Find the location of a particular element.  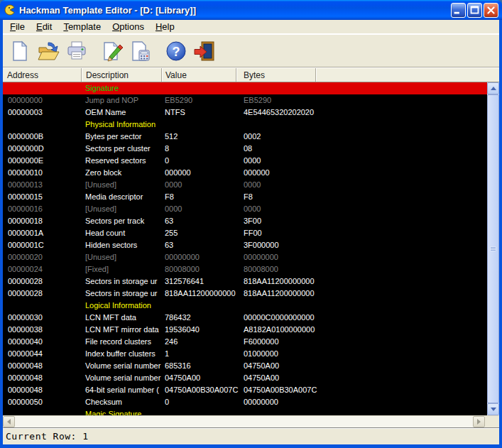

table-row: 00000040File record clusters246F6000000 is located at coordinates (245, 342).